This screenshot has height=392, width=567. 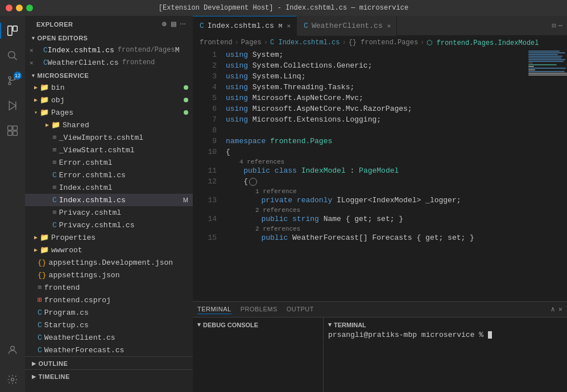 I want to click on tab-index-label: Index.cshtml.cs, so click(x=241, y=26).